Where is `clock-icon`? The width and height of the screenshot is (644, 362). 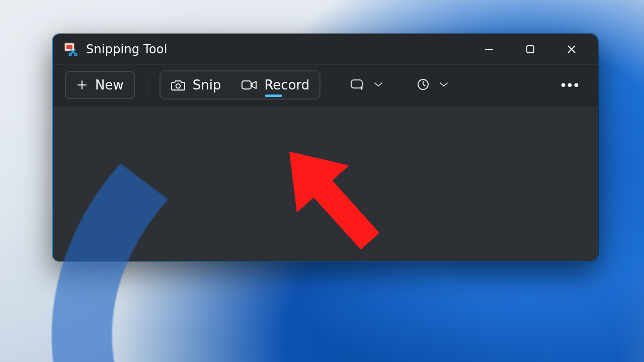
clock-icon is located at coordinates (423, 85).